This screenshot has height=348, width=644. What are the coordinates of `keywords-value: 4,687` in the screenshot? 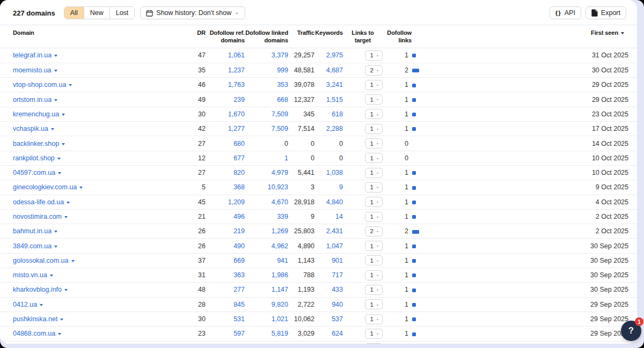 It's located at (335, 70).